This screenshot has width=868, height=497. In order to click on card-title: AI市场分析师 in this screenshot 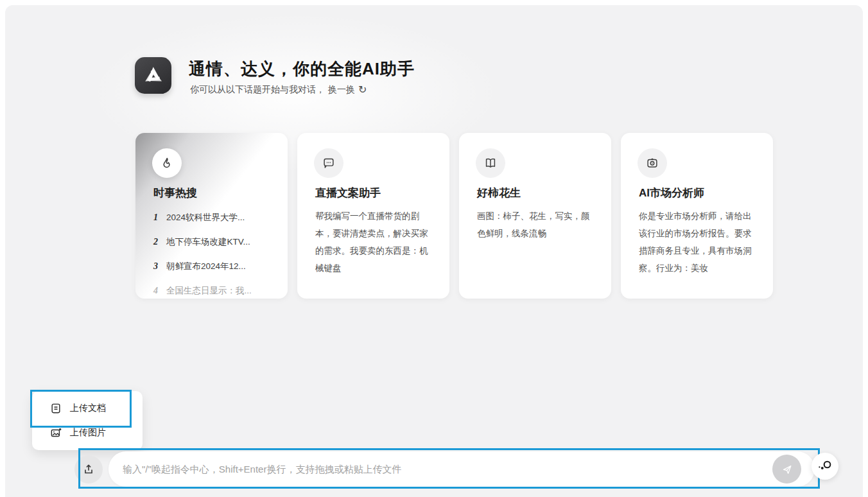, I will do `click(697, 193)`.